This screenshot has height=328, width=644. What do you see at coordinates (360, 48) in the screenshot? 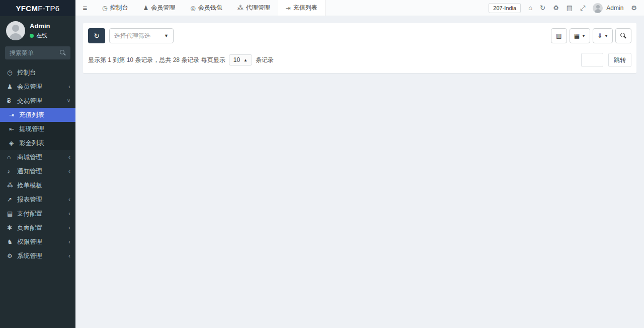
I see `recharge-list-card: ↻ 选择代理筛选 ▼ ▥▦▼⇓▼ 显示第 1 到第 10 条记录，总共 28 条…` at bounding box center [360, 48].